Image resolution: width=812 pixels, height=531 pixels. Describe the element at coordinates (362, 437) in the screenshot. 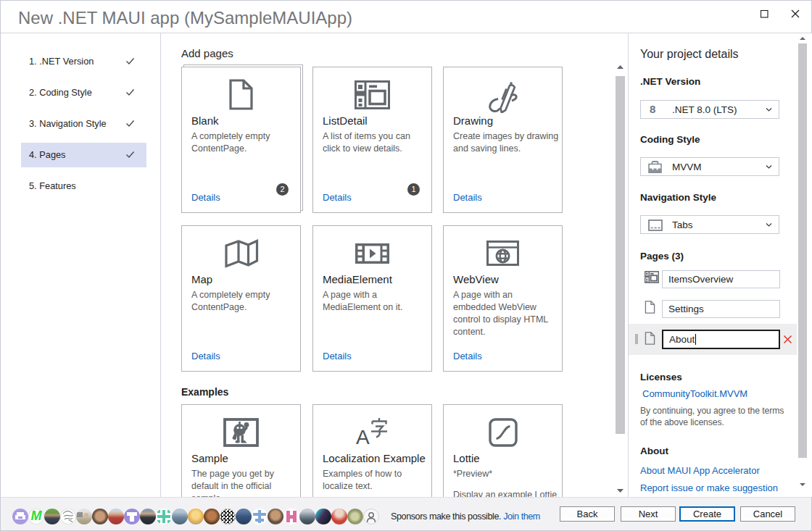

I see `svg-text: A` at that location.